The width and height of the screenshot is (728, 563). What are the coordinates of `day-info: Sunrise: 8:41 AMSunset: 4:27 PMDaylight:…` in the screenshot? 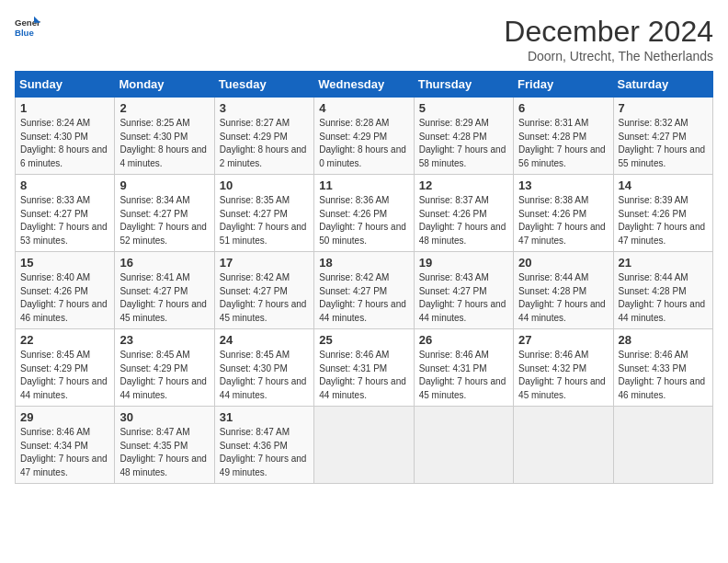 It's located at (164, 298).